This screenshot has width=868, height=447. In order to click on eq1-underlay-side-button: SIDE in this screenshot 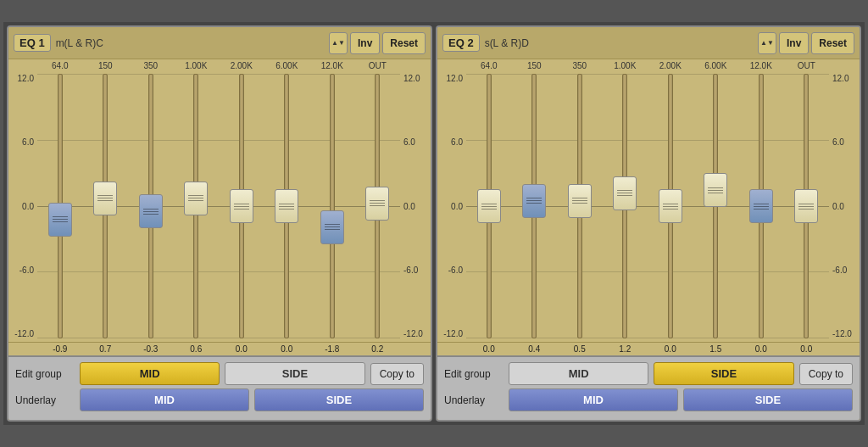, I will do `click(339, 400)`.